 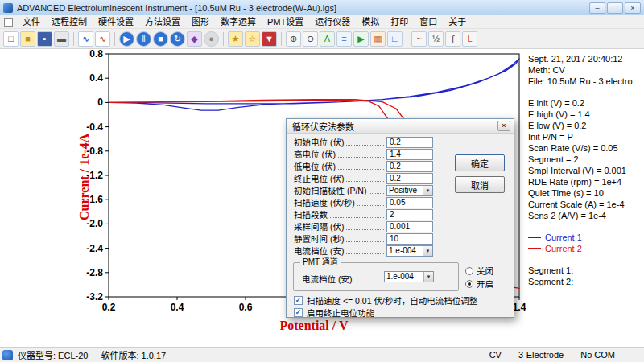 I want to click on menu-item-5: 数字运算, so click(x=238, y=22).